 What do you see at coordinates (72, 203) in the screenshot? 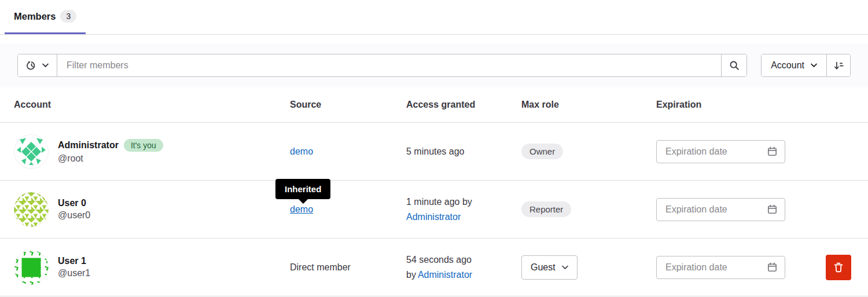
I see `member-name: User 0` at bounding box center [72, 203].